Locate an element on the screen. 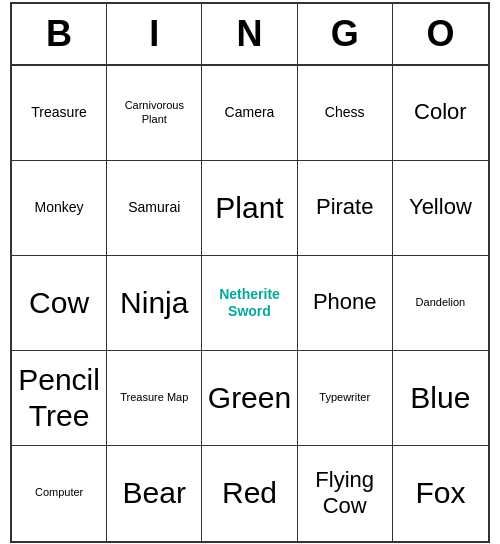  bingo-cell-24: Fox is located at coordinates (440, 494).